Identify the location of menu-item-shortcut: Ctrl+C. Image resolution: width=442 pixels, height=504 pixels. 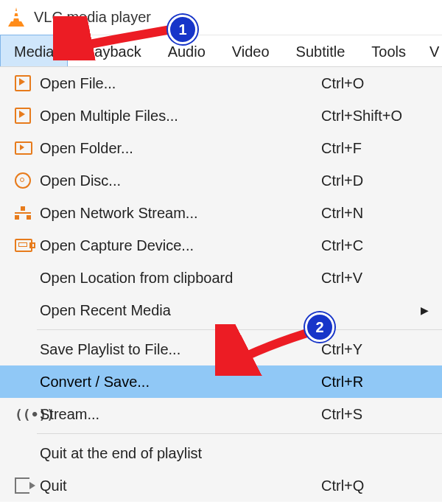
(373, 246).